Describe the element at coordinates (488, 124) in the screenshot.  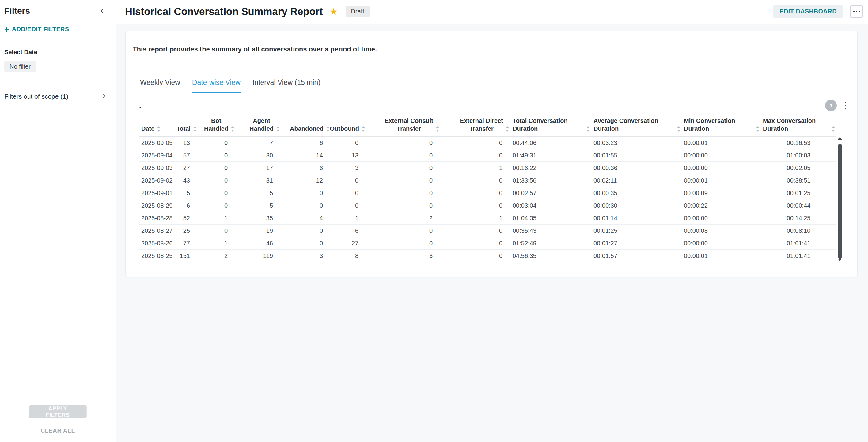
I see `table-header-row: DateTotalBotHandledAgentHandledAbandoned…` at that location.